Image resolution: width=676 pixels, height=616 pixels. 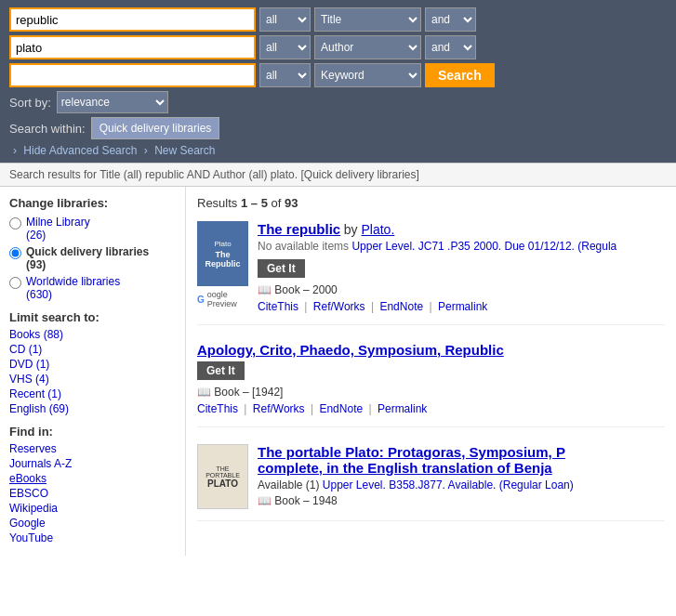 I want to click on hide-advanced-link: Hide Advanced Search, so click(x=80, y=151).